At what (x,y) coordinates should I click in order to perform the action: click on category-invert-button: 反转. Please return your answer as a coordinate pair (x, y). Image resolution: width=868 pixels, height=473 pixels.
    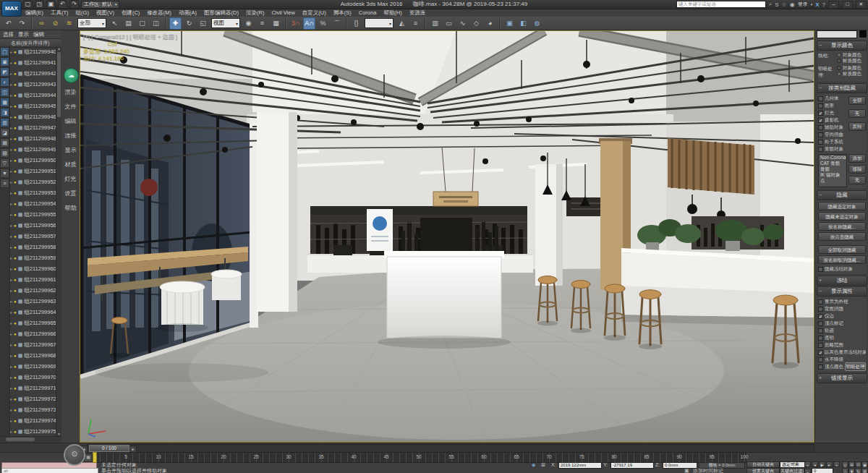
    Looking at the image, I should click on (857, 127).